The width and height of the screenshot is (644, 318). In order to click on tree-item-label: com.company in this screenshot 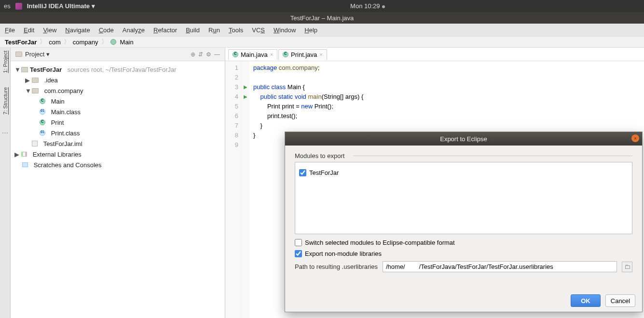, I will do `click(64, 91)`.